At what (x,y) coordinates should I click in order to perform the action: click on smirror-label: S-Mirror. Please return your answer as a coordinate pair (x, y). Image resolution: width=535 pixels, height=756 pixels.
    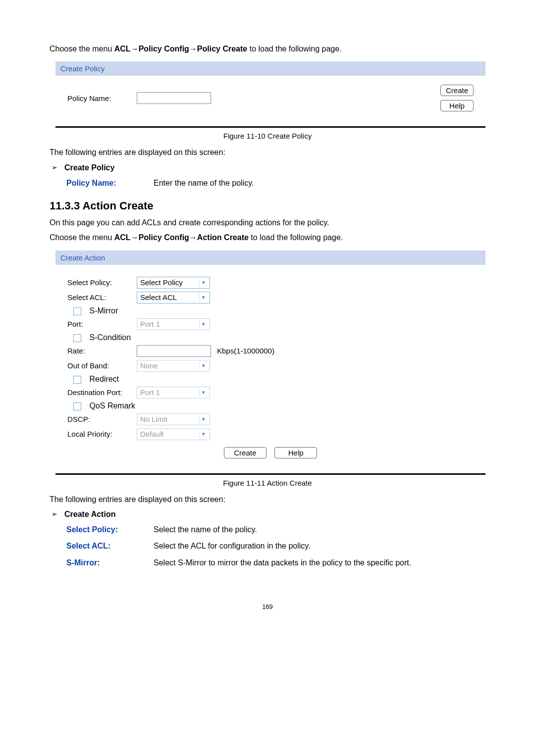
    Looking at the image, I should click on (104, 311).